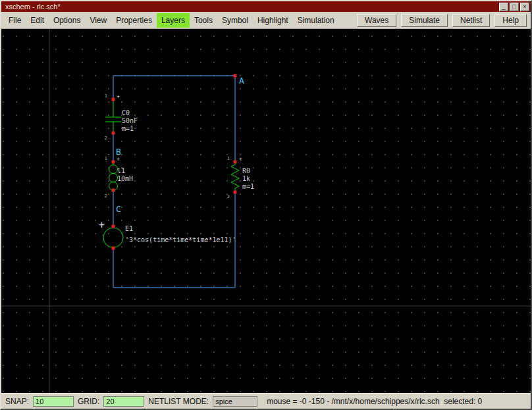 Image resolution: width=532 pixels, height=410 pixels. Describe the element at coordinates (121, 171) in the screenshot. I see `inductor-ref: l1` at that location.